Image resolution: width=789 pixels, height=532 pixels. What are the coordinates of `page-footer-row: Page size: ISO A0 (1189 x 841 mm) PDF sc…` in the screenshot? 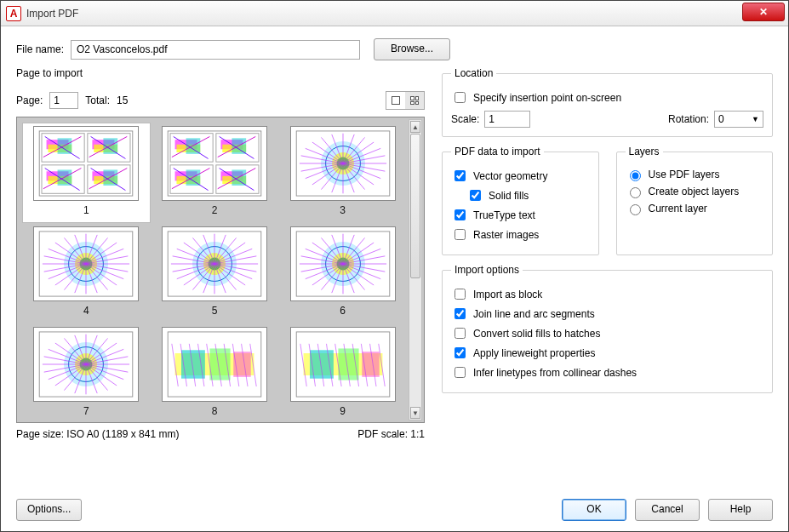 It's located at (220, 434).